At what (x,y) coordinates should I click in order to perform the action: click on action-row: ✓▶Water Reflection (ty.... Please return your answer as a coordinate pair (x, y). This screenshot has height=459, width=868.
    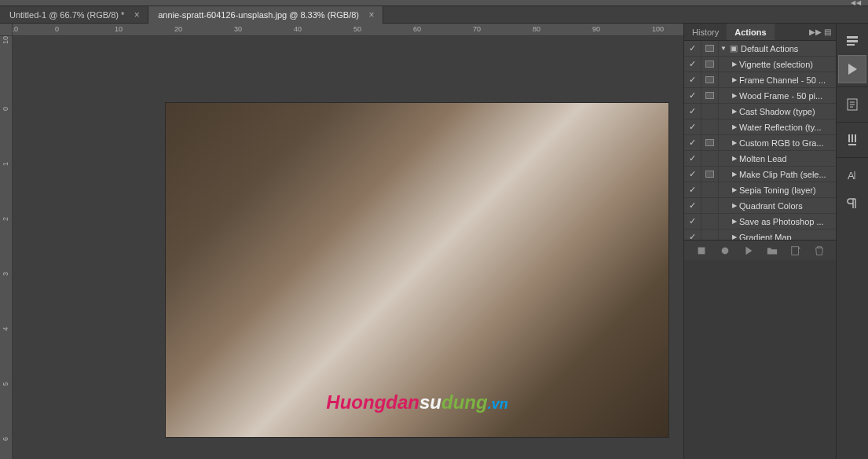
    Looking at the image, I should click on (760, 127).